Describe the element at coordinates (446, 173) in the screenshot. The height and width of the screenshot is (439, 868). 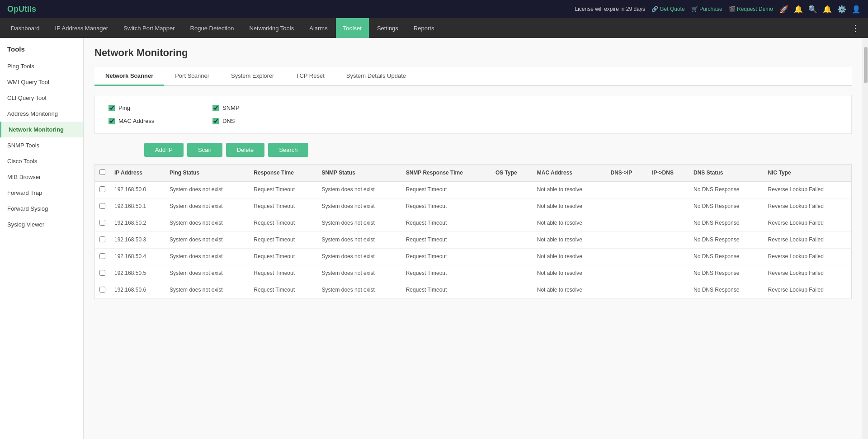
I see `col-snmp-response-time: SNMP Response Time` at that location.